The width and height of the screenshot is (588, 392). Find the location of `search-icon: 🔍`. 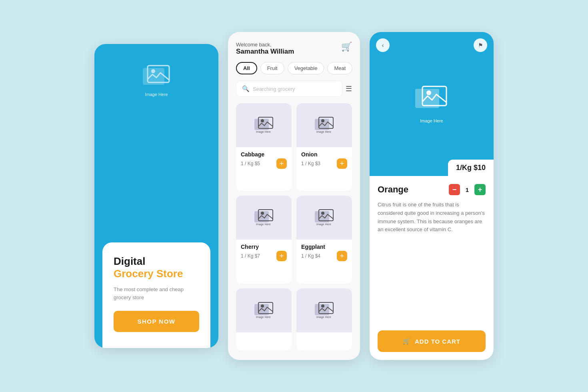

search-icon: 🔍 is located at coordinates (246, 89).